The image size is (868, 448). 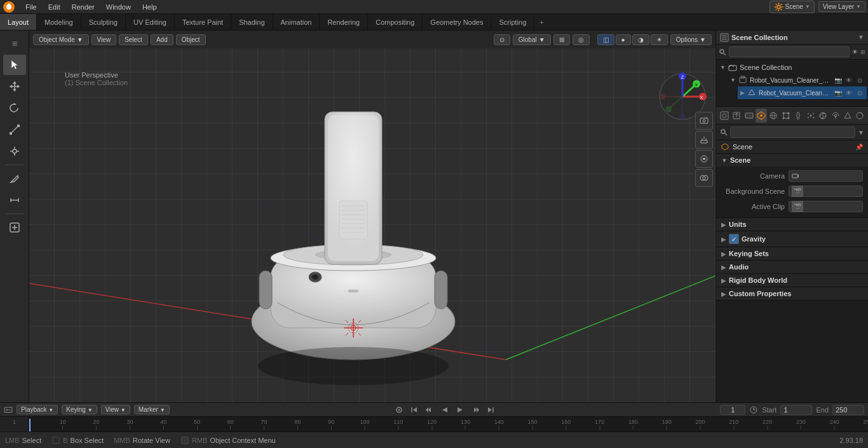 I want to click on end-frame-input: 250, so click(x=848, y=410).